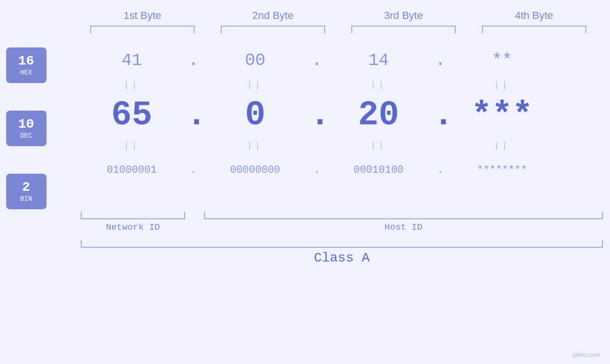 The height and width of the screenshot is (364, 610). I want to click on host-id-label: Host ID, so click(404, 227).